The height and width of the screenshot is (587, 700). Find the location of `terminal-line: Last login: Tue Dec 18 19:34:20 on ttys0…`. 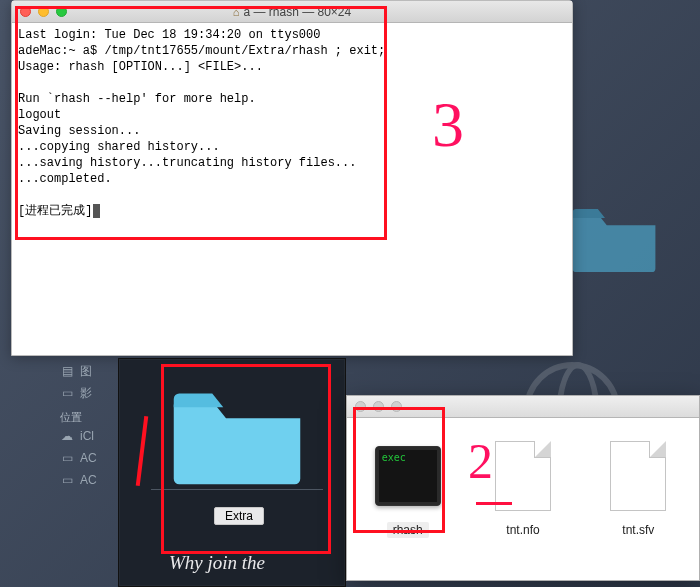

terminal-line: Last login: Tue Dec 18 19:34:20 on ttys0… is located at coordinates (169, 35).